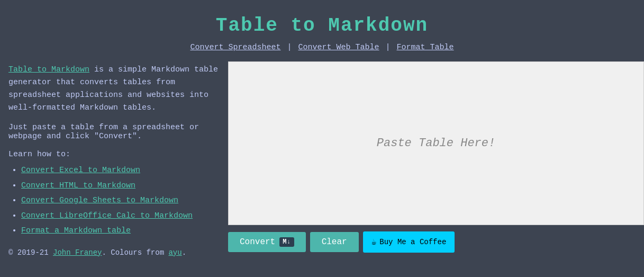  What do you see at coordinates (49, 70) in the screenshot?
I see `brand-link: Table to Markdown` at bounding box center [49, 70].